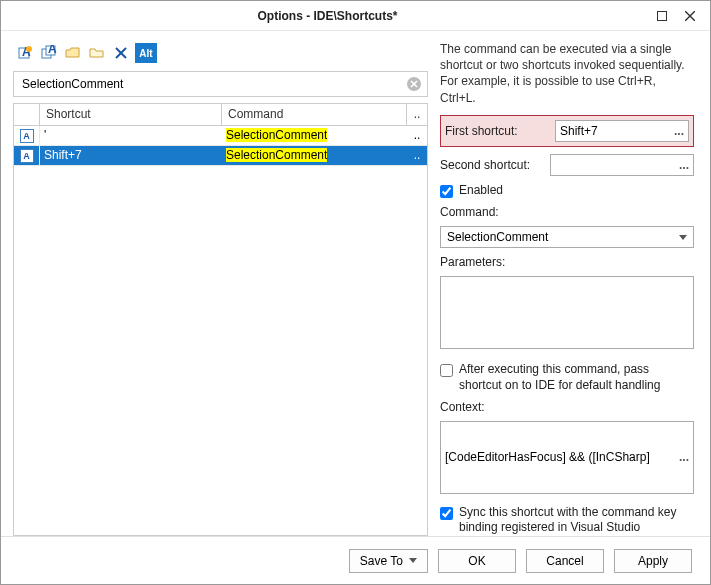 This screenshot has height=585, width=711. I want to click on enabled-checkbox, so click(446, 192).